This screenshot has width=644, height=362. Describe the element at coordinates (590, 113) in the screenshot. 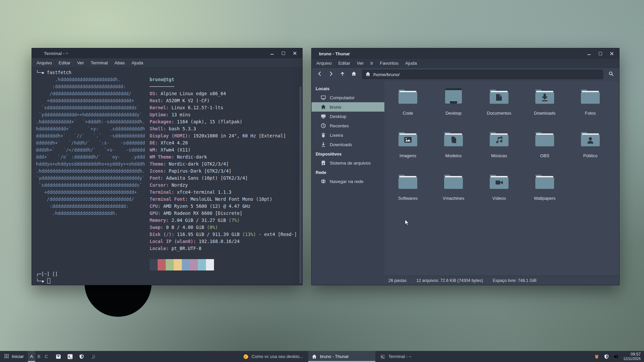

I see `folder-label: Fotos` at that location.